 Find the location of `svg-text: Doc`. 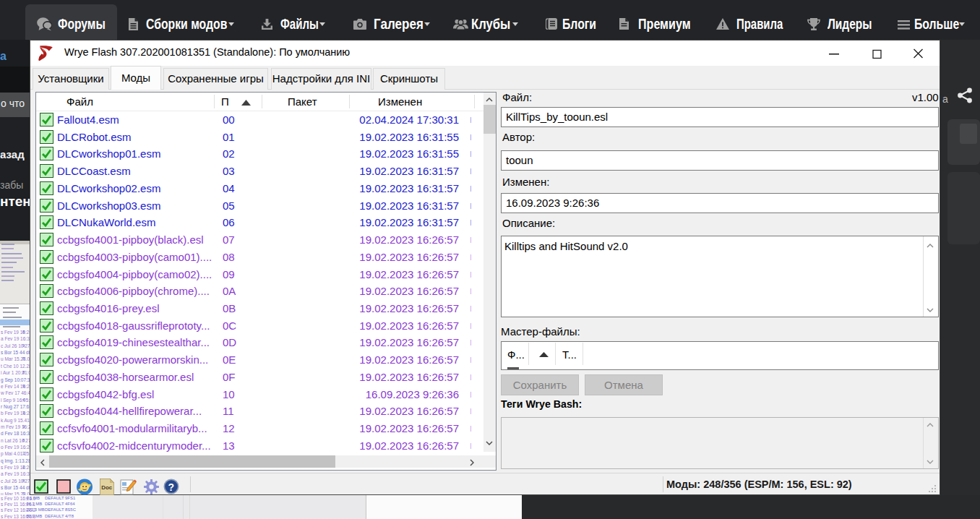

svg-text: Doc is located at coordinates (107, 487).